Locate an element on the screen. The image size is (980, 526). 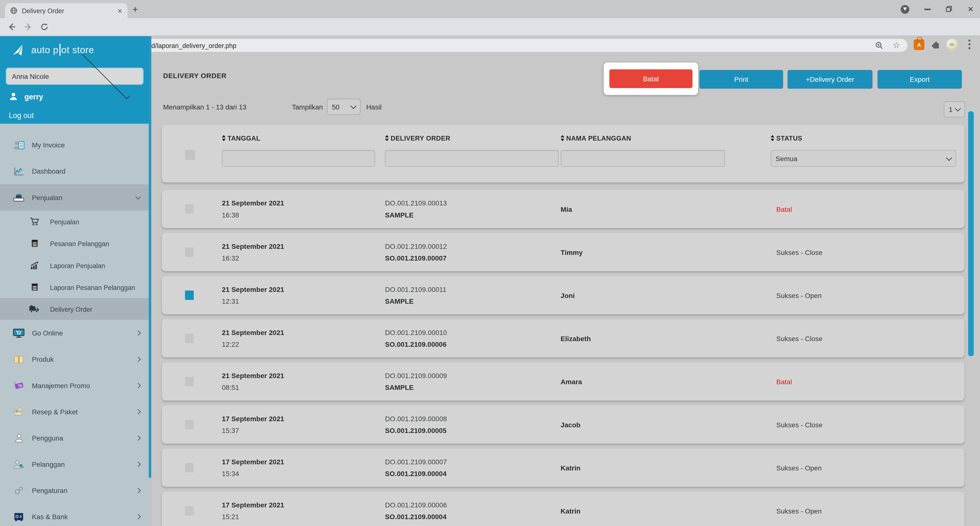
globe-favicon-icon is located at coordinates (14, 11).